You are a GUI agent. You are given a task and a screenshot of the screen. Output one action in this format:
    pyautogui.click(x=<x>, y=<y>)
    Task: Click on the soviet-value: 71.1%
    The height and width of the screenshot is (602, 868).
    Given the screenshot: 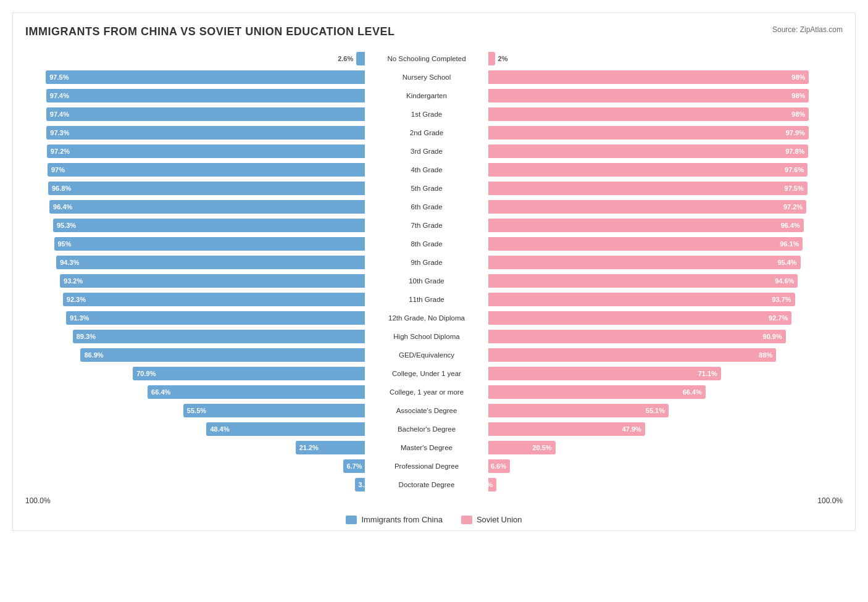 What is the action you would take?
    pyautogui.click(x=710, y=374)
    